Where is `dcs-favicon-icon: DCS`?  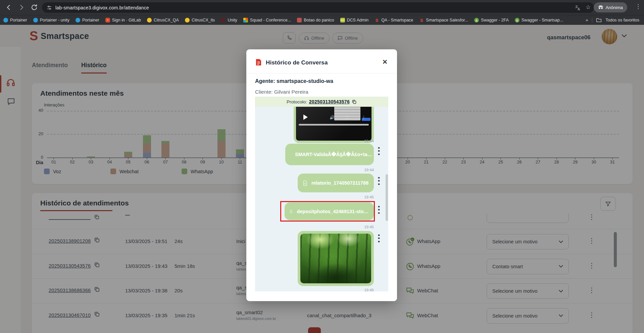 dcs-favicon-icon: DCS is located at coordinates (343, 20).